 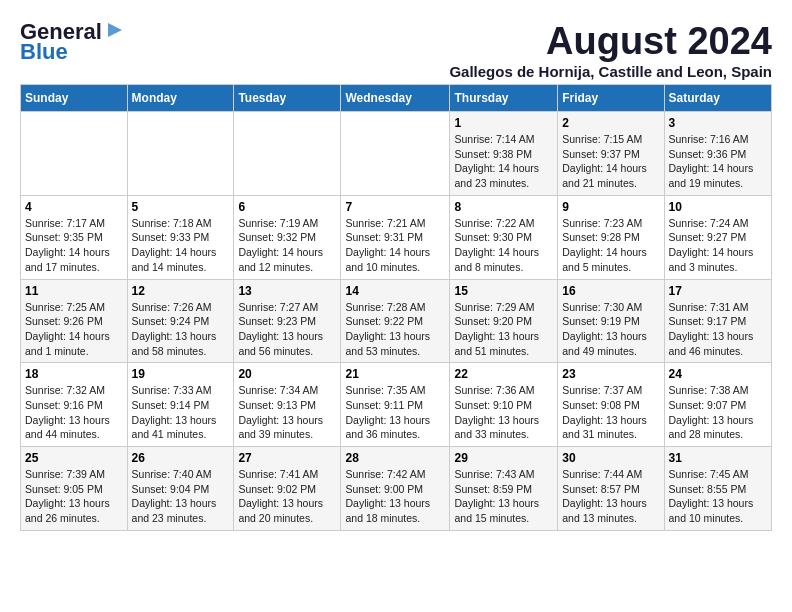 What do you see at coordinates (610, 72) in the screenshot?
I see `subtitle: Gallegos de Hornija, Castille and Leon, …` at bounding box center [610, 72].